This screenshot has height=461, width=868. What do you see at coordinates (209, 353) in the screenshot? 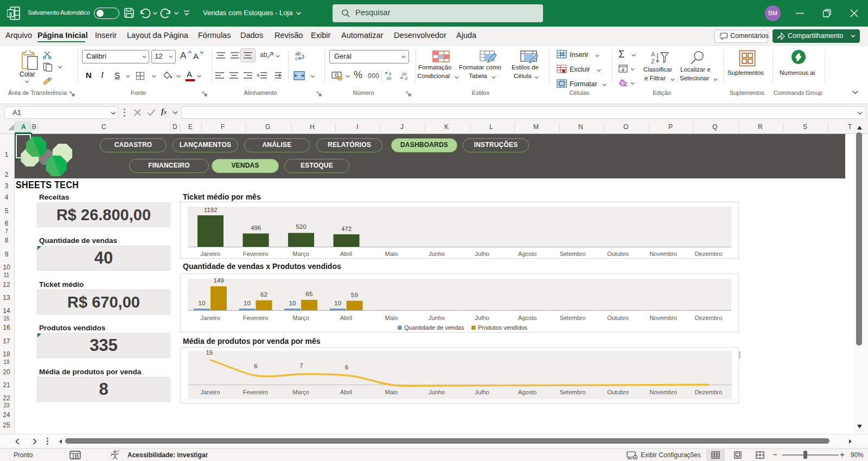
I see `svg-text: 15` at bounding box center [209, 353].